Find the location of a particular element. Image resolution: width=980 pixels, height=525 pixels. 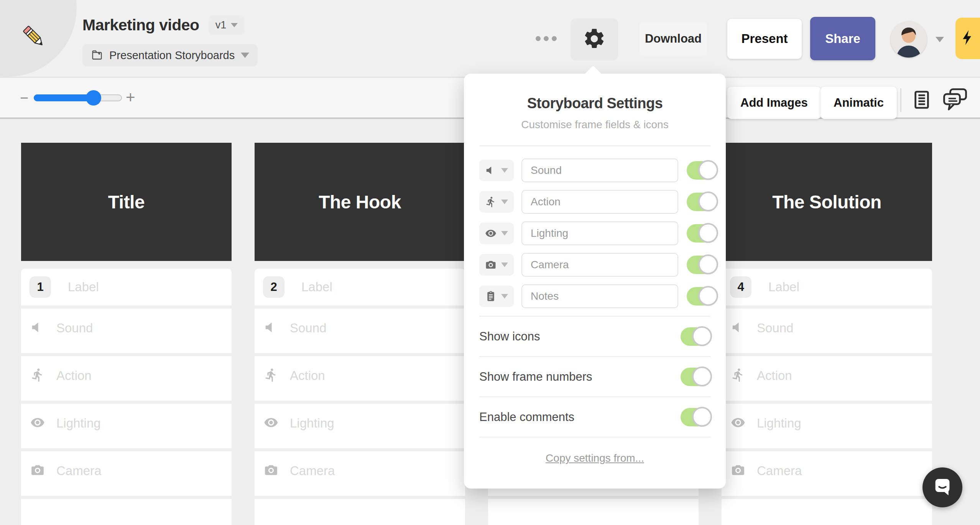

frame-field-placeholder: Action is located at coordinates (74, 376).